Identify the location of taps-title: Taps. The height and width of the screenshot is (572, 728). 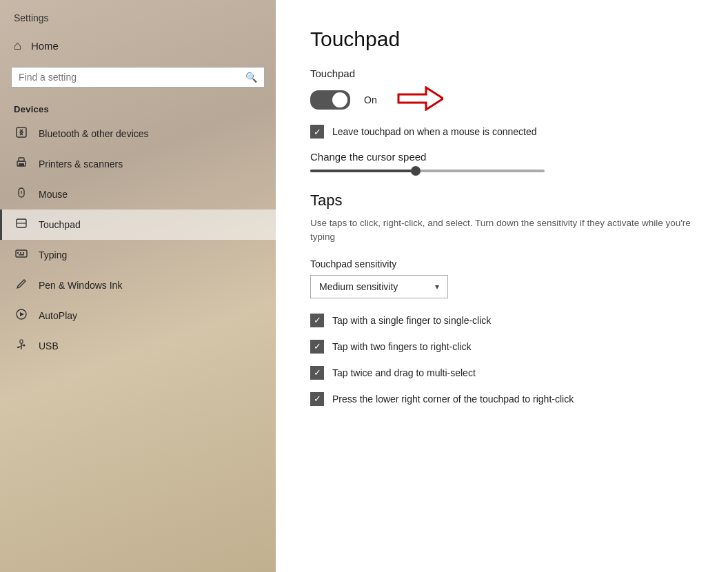
(502, 201).